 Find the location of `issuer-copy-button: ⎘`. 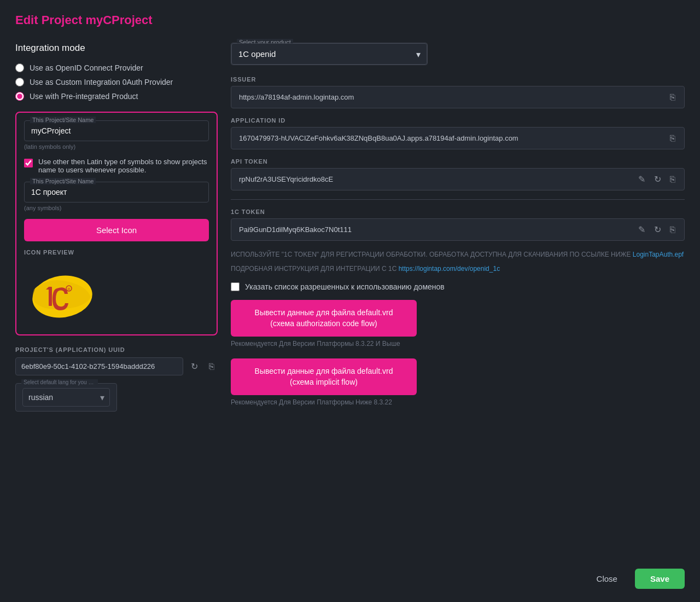

issuer-copy-button: ⎘ is located at coordinates (673, 97).